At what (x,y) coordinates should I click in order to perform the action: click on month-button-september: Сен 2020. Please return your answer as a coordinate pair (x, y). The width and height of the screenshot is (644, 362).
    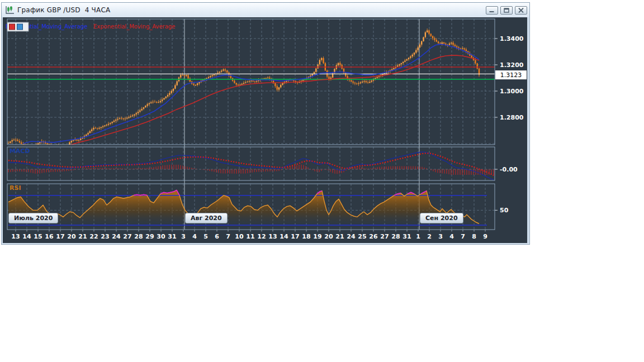
    Looking at the image, I should click on (442, 218).